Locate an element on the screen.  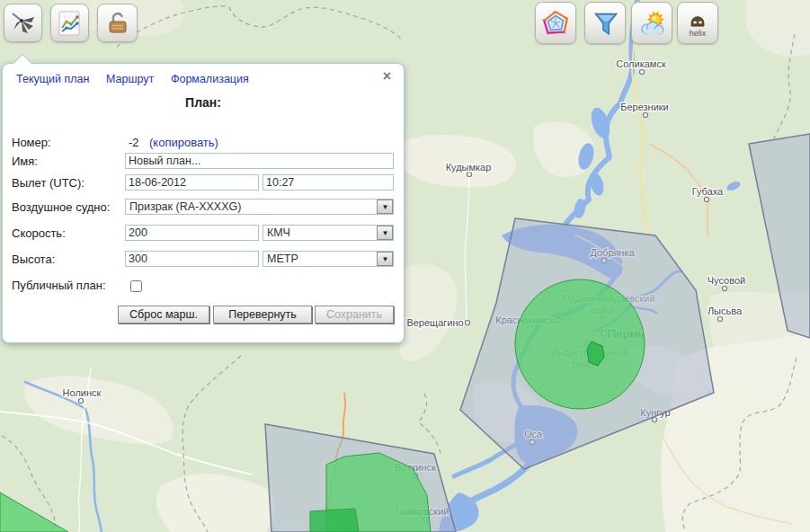
number-value: -2 is located at coordinates (134, 142).